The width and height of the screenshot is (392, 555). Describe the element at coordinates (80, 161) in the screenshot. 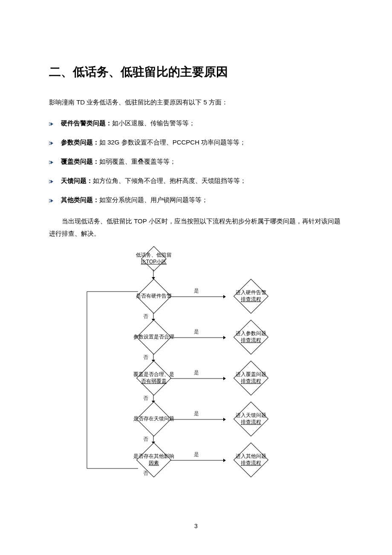

I see `bullet-label: 覆盖类问题：` at that location.